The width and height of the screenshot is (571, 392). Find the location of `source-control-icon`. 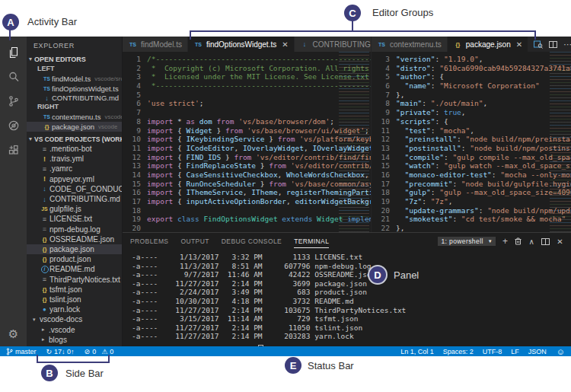

source-control-icon is located at coordinates (14, 101).